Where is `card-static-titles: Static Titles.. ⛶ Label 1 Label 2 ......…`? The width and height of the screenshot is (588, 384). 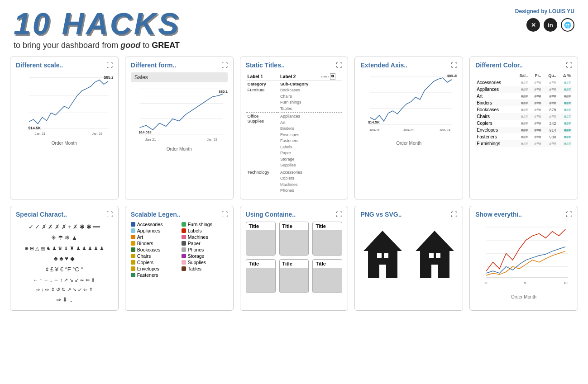 card-static-titles: Static Titles.. ⛶ Label 1 Label 2 ......… is located at coordinates (294, 128).